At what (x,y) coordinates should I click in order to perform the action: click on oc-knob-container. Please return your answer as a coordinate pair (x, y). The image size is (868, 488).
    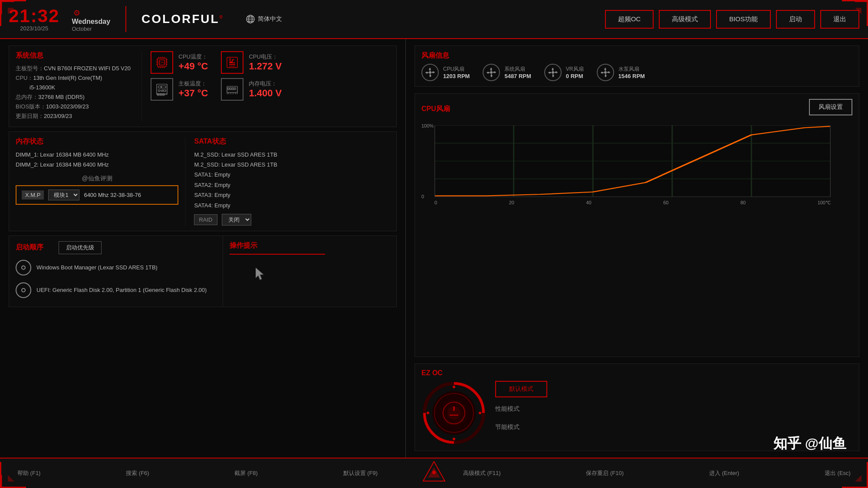
    Looking at the image, I should click on (454, 413).